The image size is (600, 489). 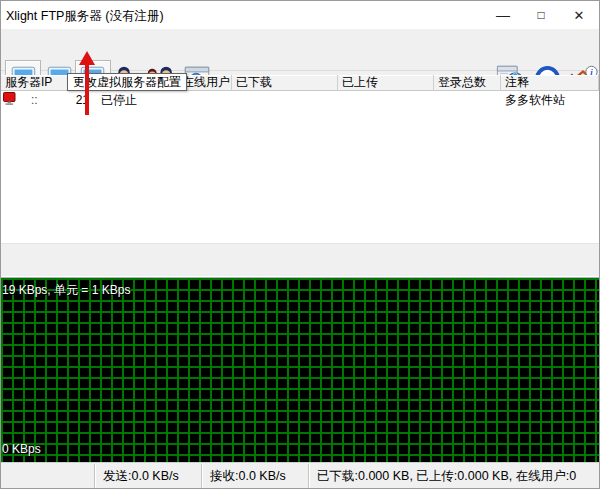 I want to click on statusbar: 发送:0.0 KB/s 接收:0.0 KB/s 已下载:0.000 KB, 已上…, so click(x=300, y=476).